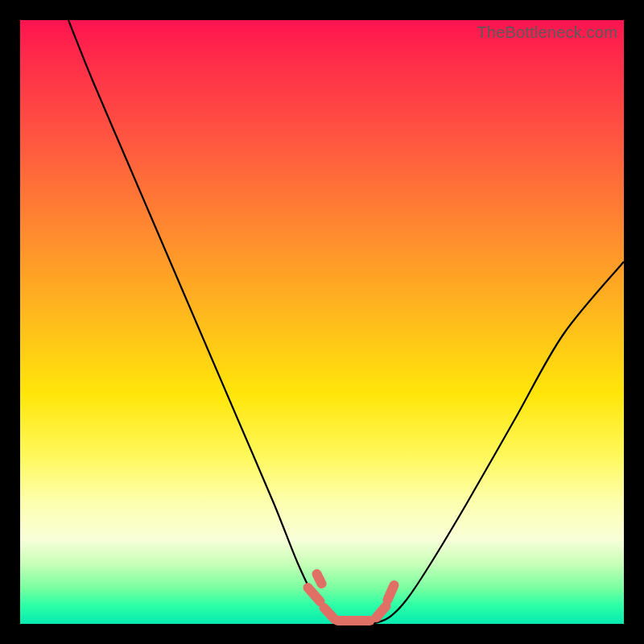 Image resolution: width=644 pixels, height=644 pixels. I want to click on valley-dash-cluster, so click(351, 597).